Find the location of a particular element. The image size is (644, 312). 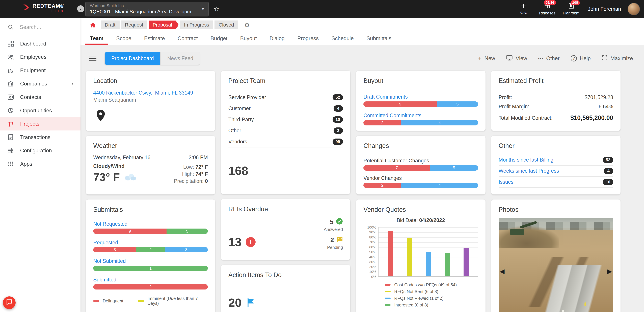

card-title: Estimated Profit is located at coordinates (556, 81).